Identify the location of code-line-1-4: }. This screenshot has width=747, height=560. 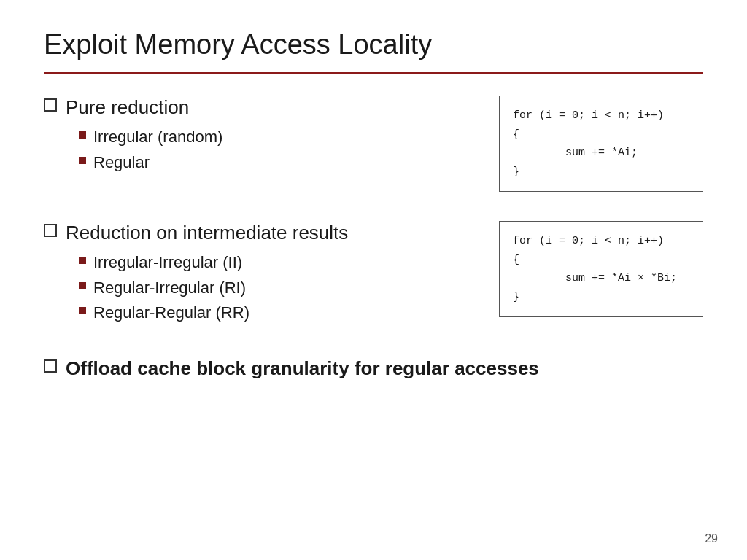
(601, 172).